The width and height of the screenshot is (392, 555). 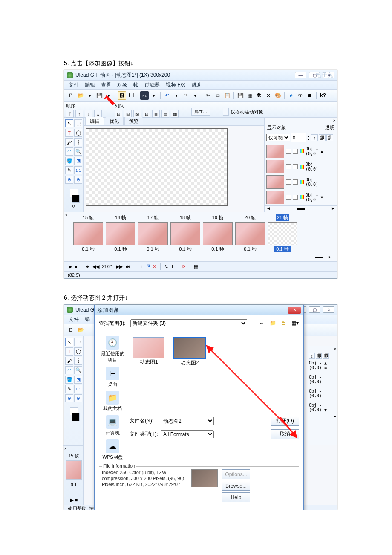 What do you see at coordinates (88, 233) in the screenshot?
I see `frame-15:帧: 15:帧0.1 秒` at bounding box center [88, 233].